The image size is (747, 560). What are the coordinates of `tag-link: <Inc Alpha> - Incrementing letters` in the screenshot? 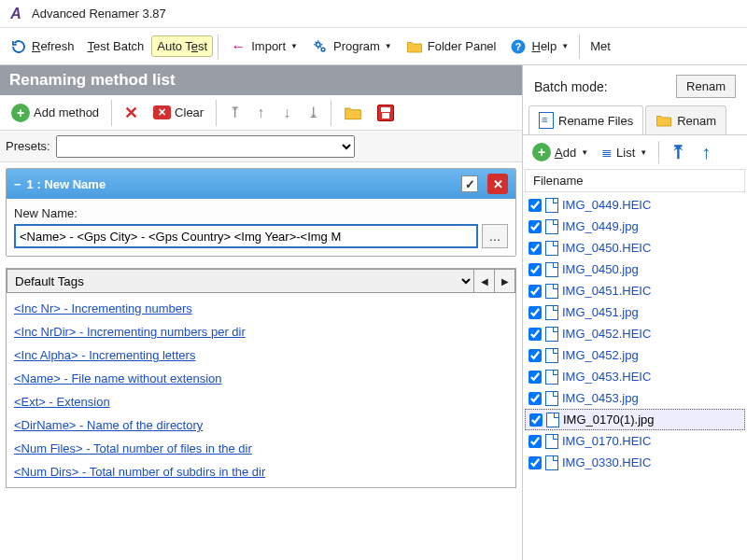 It's located at (261, 355).